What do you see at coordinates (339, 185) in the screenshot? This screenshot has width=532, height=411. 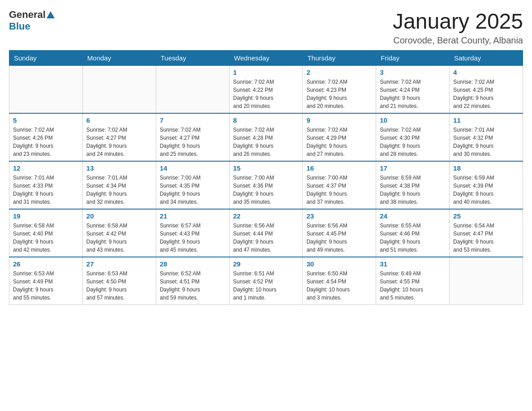 I see `calendar-cell: 16Sunrise: 7:00 AM Sunset: 4:37 PM Dayli…` at bounding box center [339, 185].